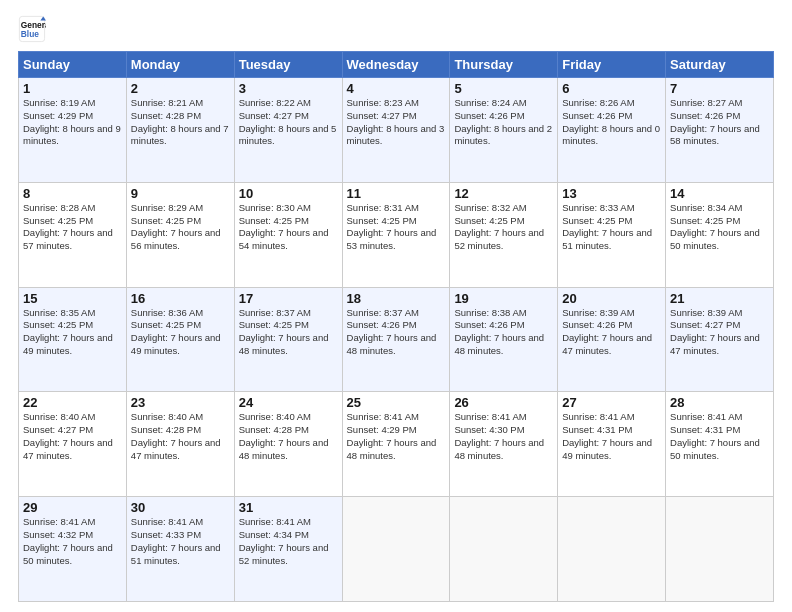 This screenshot has width=792, height=612. Describe the element at coordinates (288, 122) in the screenshot. I see `day-info: Sunrise: 8:22 AM Sunset: 4:27 PM Dayligh…` at that location.